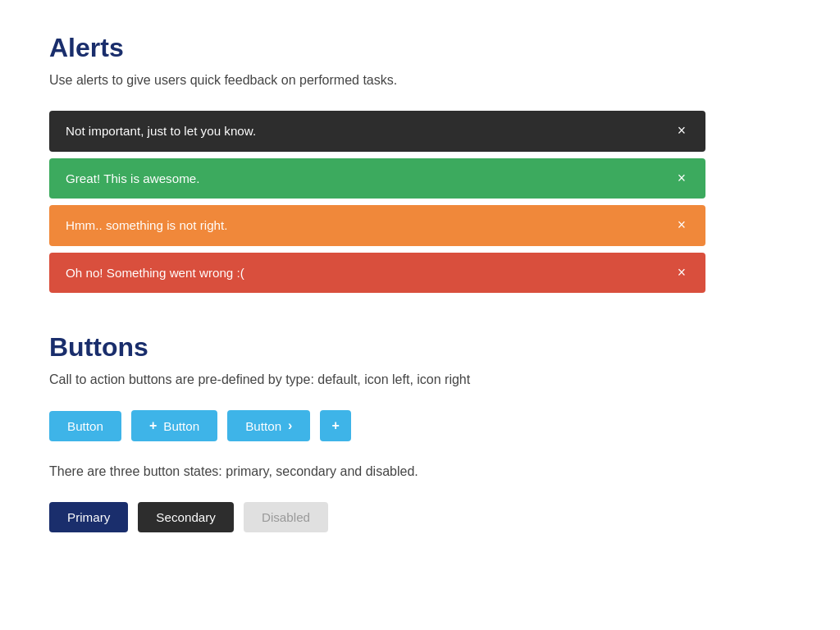  What do you see at coordinates (420, 380) in the screenshot?
I see `buttons-description: Call to action buttons are pre-defined b…` at bounding box center [420, 380].